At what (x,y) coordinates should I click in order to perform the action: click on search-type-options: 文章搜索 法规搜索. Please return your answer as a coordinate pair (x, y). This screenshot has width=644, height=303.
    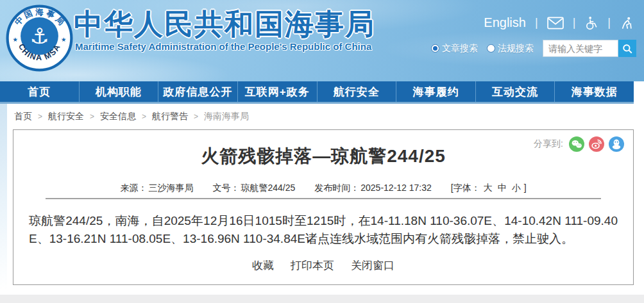
    Looking at the image, I should click on (482, 49).